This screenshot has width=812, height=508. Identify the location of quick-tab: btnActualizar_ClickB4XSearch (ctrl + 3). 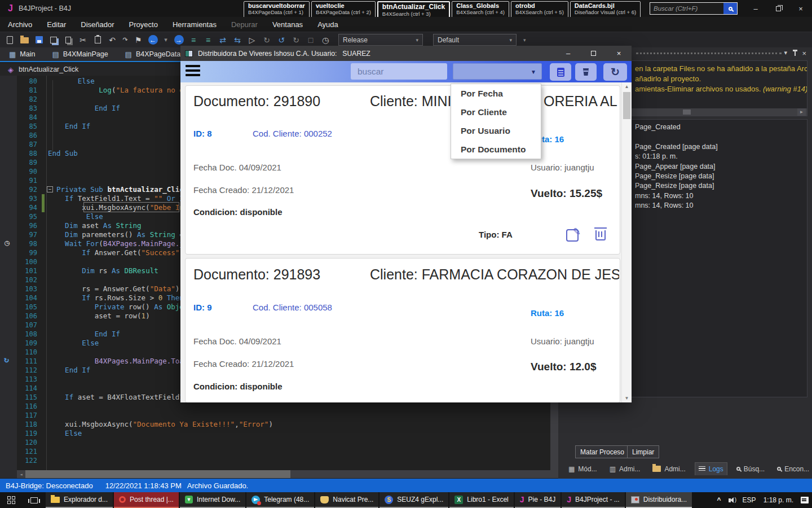
(414, 10).